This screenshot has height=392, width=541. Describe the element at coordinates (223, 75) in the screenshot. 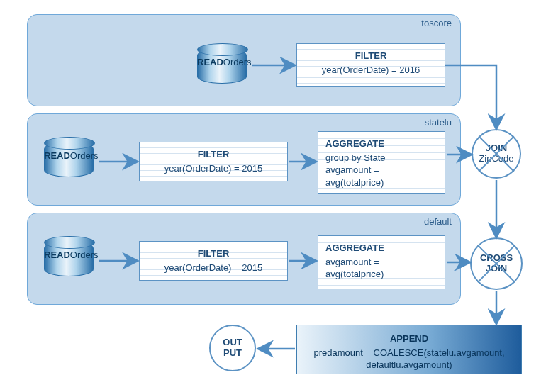

I see `db-toscore: READOrders` at that location.